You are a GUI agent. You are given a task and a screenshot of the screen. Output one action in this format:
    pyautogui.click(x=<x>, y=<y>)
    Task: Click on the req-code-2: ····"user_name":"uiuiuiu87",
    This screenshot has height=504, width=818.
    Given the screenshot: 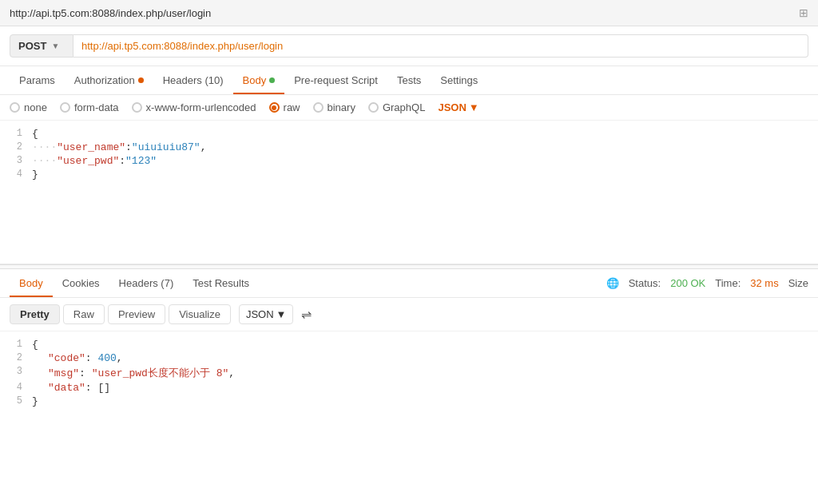 What is the action you would take?
    pyautogui.click(x=425, y=147)
    